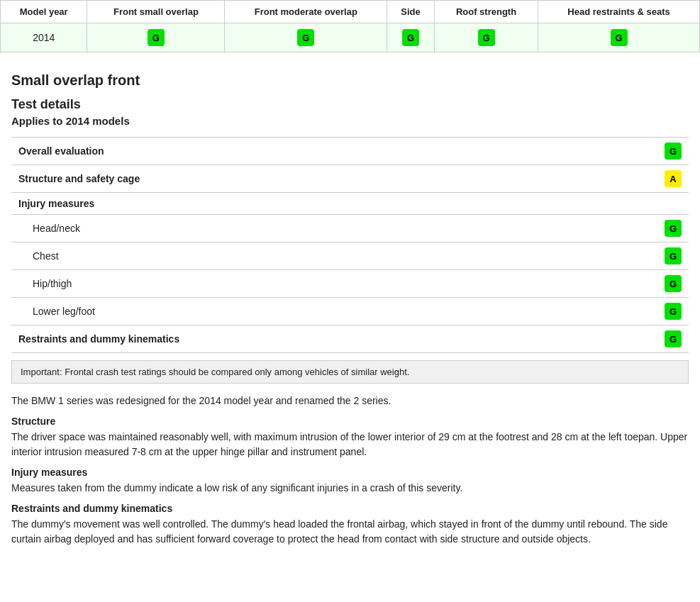  Describe the element at coordinates (332, 152) in the screenshot. I see `detail-row-label: Overall evaluation` at that location.